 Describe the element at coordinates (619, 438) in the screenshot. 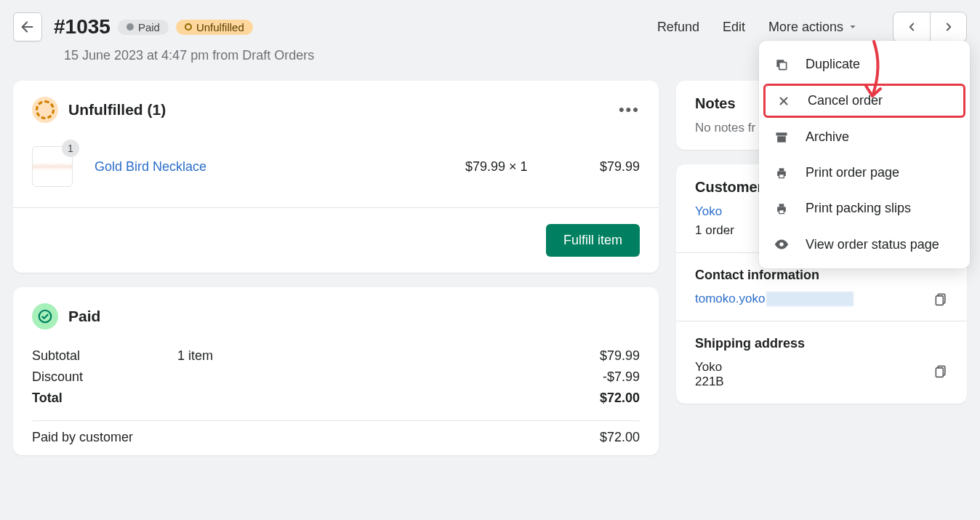

I see `paid-by-amount: $72.00` at that location.